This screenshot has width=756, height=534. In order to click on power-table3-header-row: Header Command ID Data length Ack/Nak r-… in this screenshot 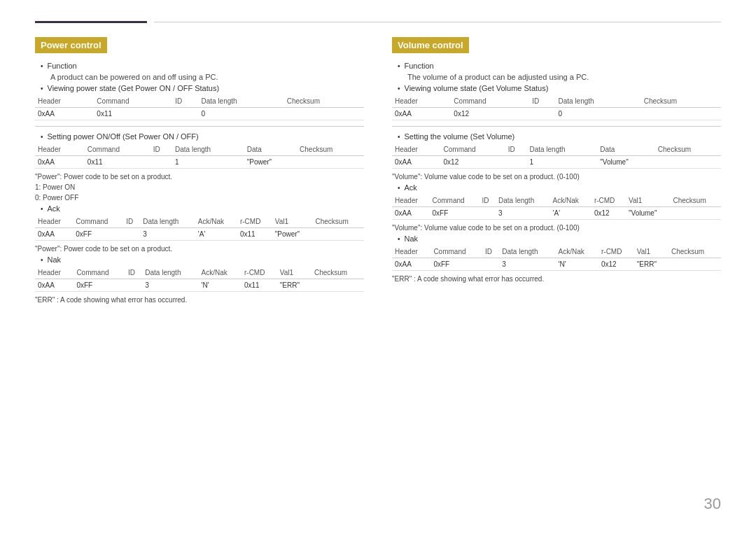, I will do `click(200, 222)`.